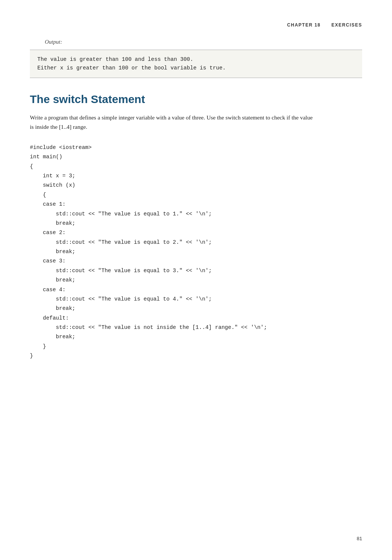 The image size is (392, 560). I want to click on section-title: The switch Statement, so click(196, 99).